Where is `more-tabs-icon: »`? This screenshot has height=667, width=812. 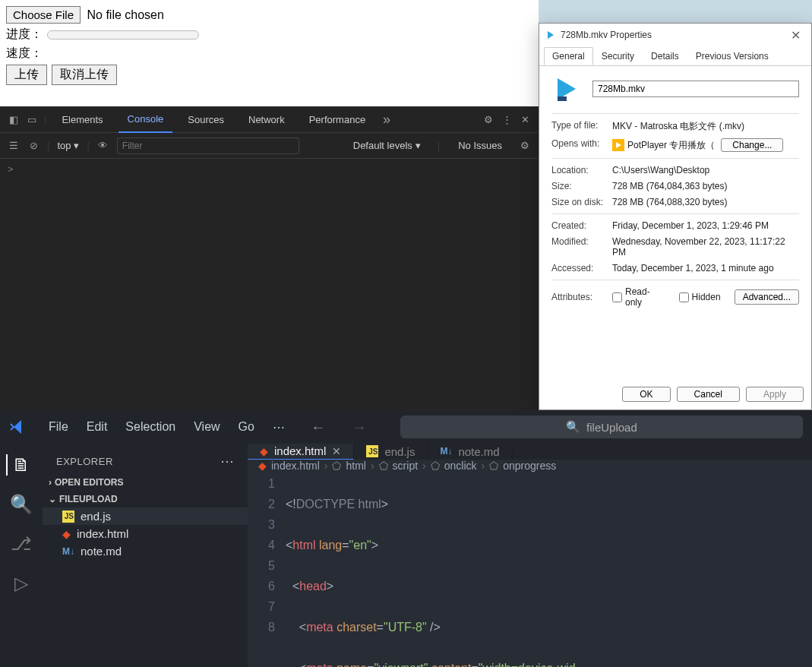 more-tabs-icon: » is located at coordinates (387, 120).